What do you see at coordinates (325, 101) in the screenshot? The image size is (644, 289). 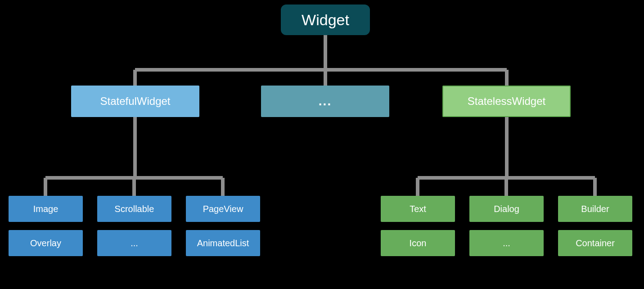 I see `node-mid-ellipsis: ...` at bounding box center [325, 101].